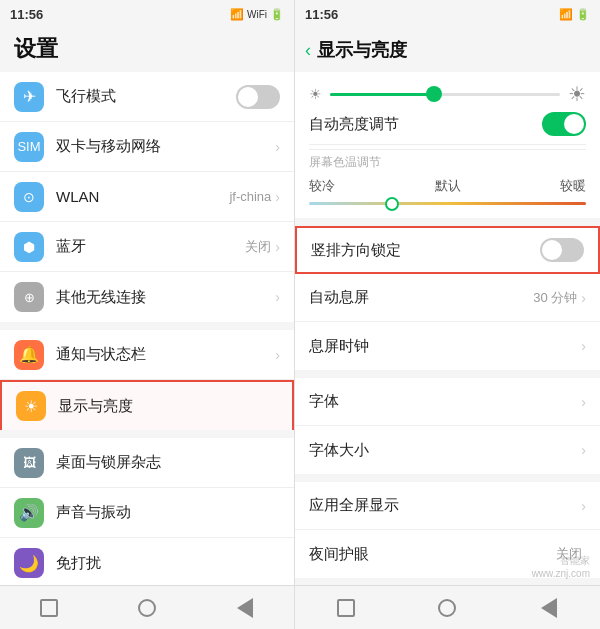  Describe the element at coordinates (168, 462) in the screenshot. I see `desktop-label: 桌面与锁屏杂志` at that location.